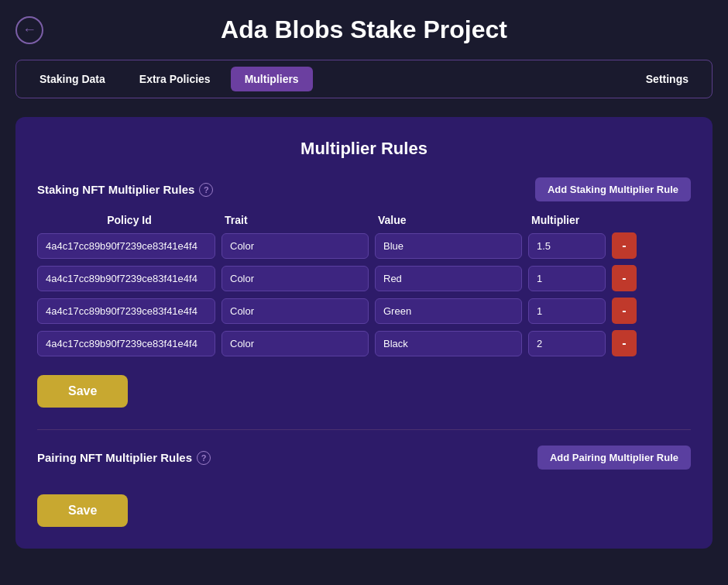  Describe the element at coordinates (624, 311) in the screenshot. I see `remove-row-3-button: -` at that location.